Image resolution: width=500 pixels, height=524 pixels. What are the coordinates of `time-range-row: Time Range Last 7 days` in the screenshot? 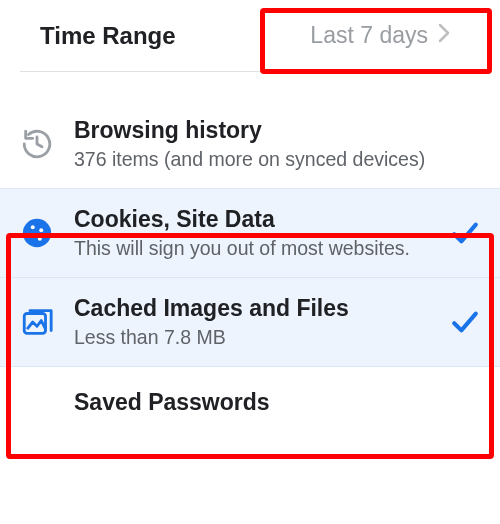 It's located at (250, 36).